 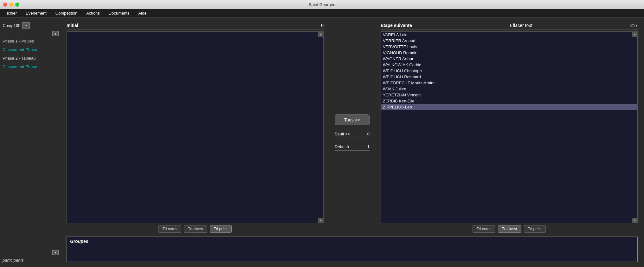 What do you see at coordinates (119, 13) in the screenshot?
I see `menu-documents: Documents` at bounding box center [119, 13].